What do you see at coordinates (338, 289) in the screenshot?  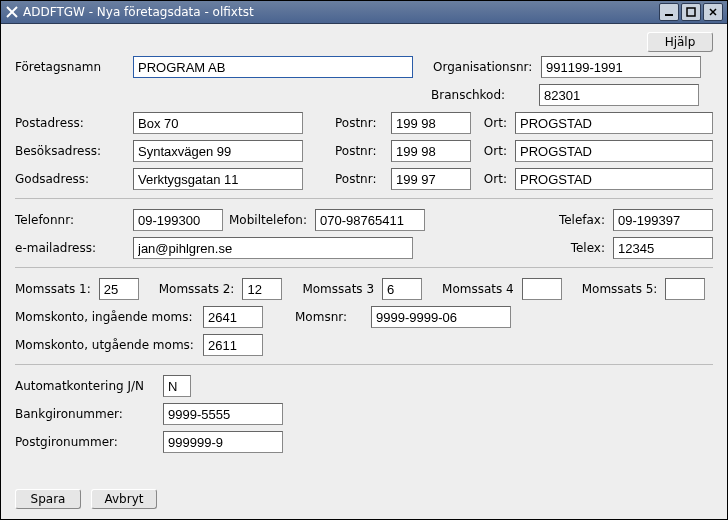 I see `label-momssats3: Momssats 3` at bounding box center [338, 289].